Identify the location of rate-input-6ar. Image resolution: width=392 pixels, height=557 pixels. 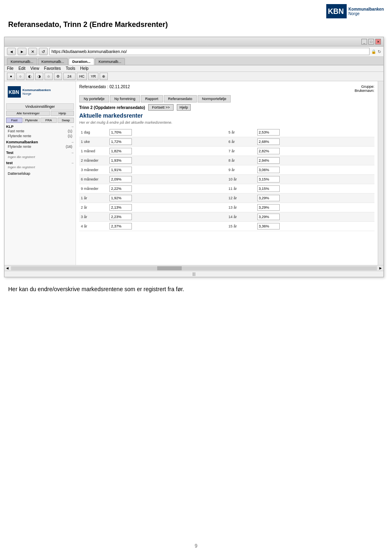
(269, 142).